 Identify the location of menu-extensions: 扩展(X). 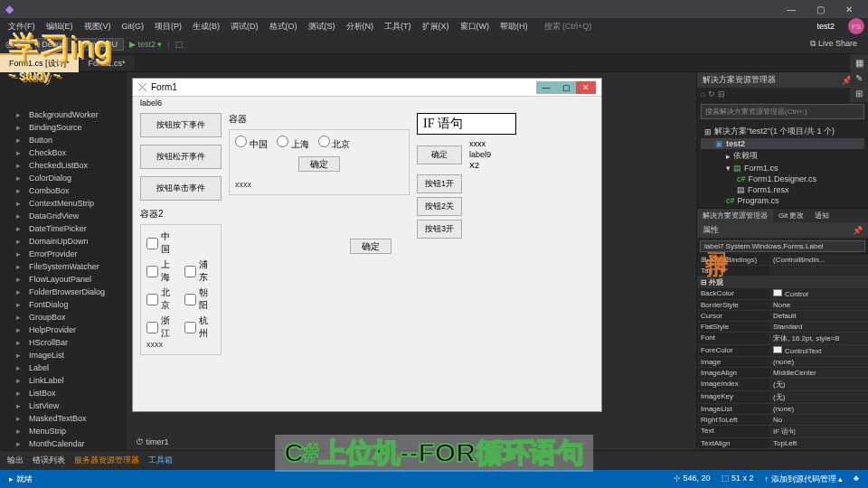
(436, 27).